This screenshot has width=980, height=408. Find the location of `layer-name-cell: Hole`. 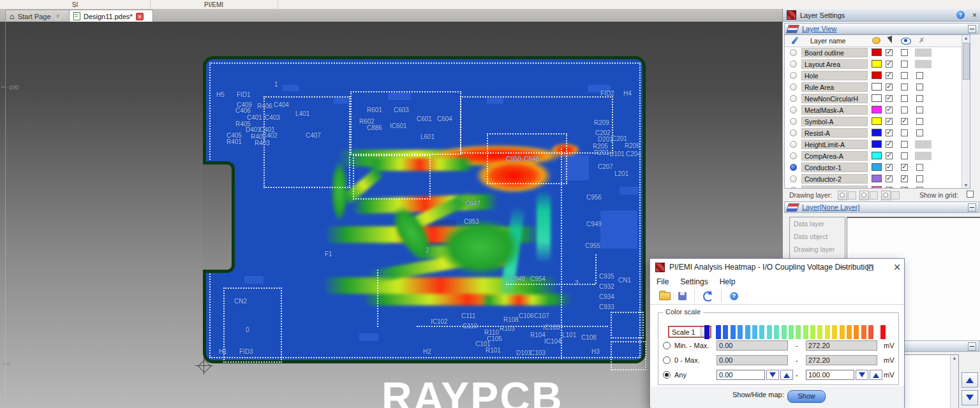

layer-name-cell: Hole is located at coordinates (835, 75).